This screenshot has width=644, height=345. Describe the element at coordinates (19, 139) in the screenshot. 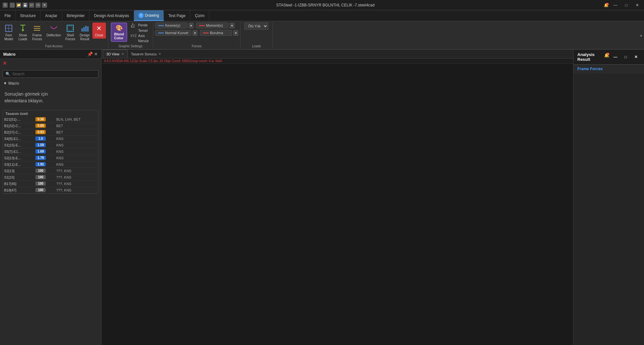

I see `row-id: S4[9]-E1...` at that location.